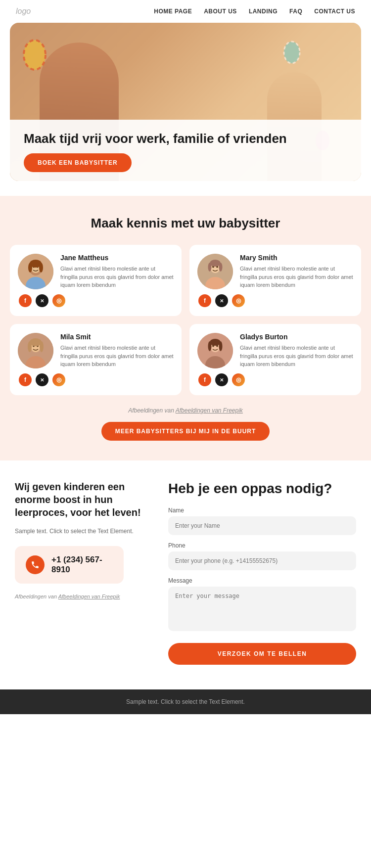 Image resolution: width=371 pixels, height=868 pixels. I want to click on instagram-icon-mary: ◎, so click(238, 301).